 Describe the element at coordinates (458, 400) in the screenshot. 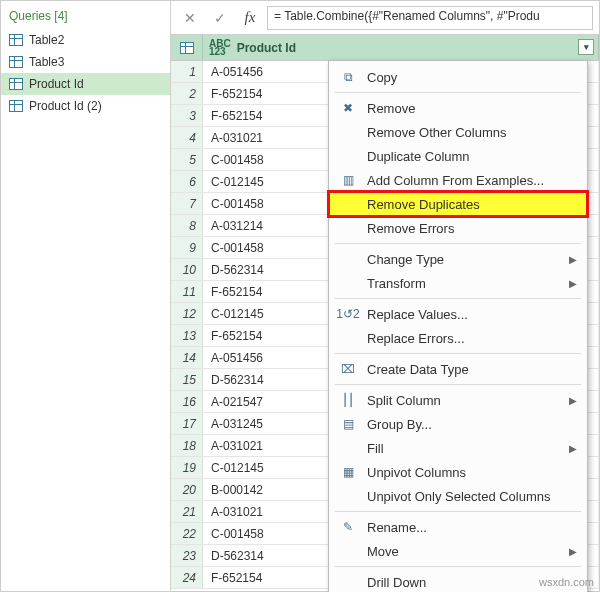

I see `menu-split-column: ⎮⎮ Split Column ▶` at that location.